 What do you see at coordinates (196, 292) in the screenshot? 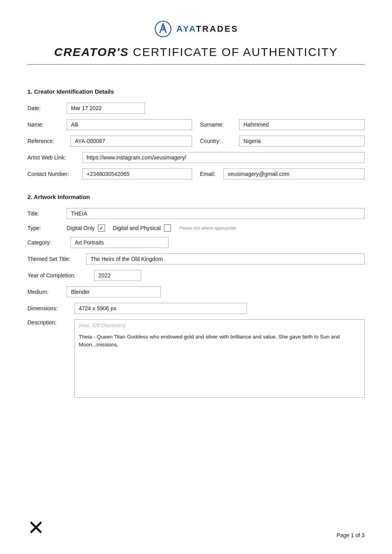
I see `medium-row: Medium: Blender` at bounding box center [196, 292].